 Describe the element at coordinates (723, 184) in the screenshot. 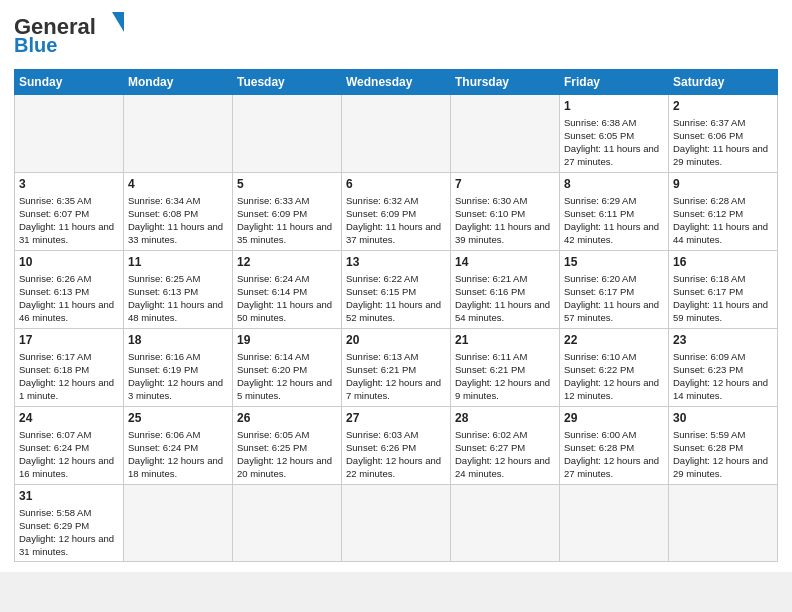

I see `day-number: 9` at that location.